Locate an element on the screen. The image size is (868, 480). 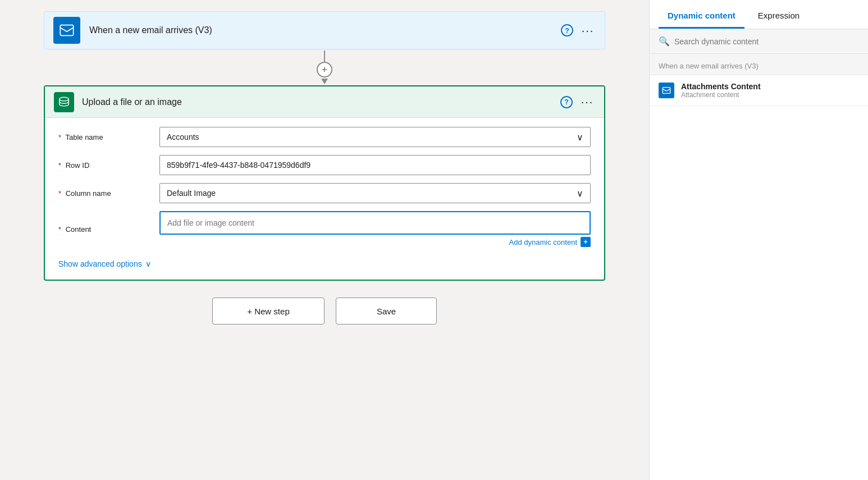
bottom-actions: + New step Save is located at coordinates (325, 311).